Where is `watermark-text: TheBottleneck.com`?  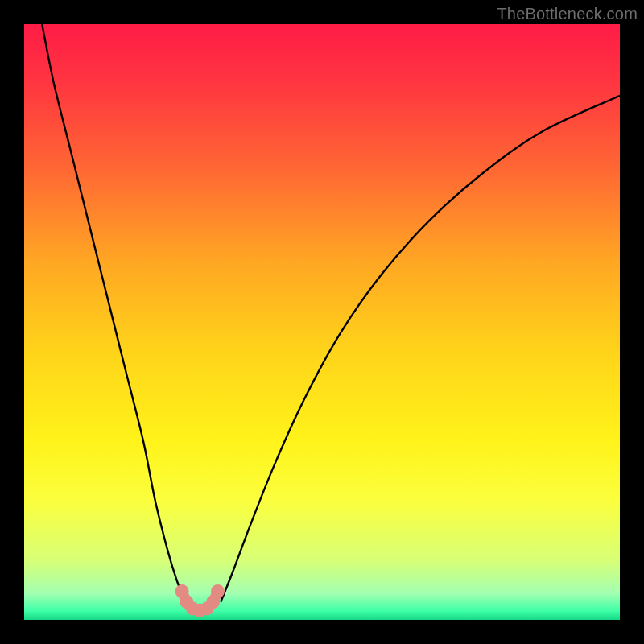 watermark-text: TheBottleneck.com is located at coordinates (567, 14).